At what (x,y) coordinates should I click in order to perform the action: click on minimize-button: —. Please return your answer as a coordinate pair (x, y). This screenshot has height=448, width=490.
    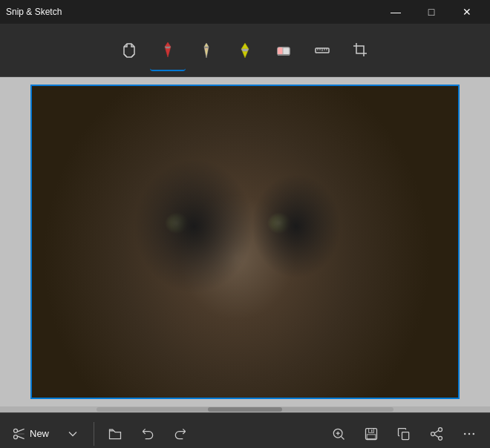
    Looking at the image, I should click on (396, 12).